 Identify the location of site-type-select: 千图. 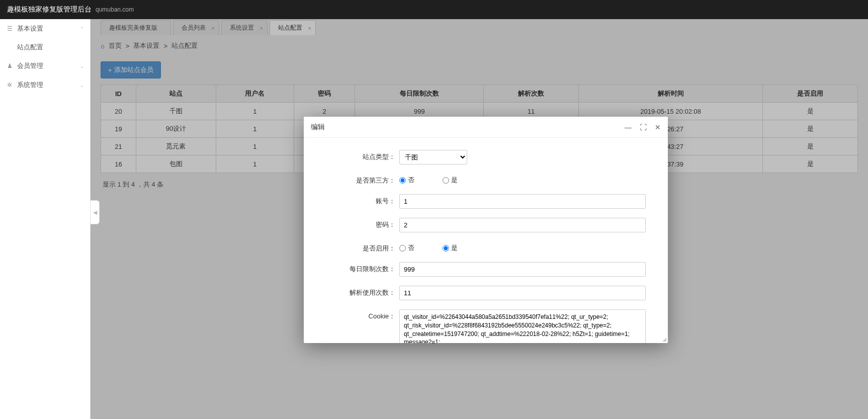
(433, 157).